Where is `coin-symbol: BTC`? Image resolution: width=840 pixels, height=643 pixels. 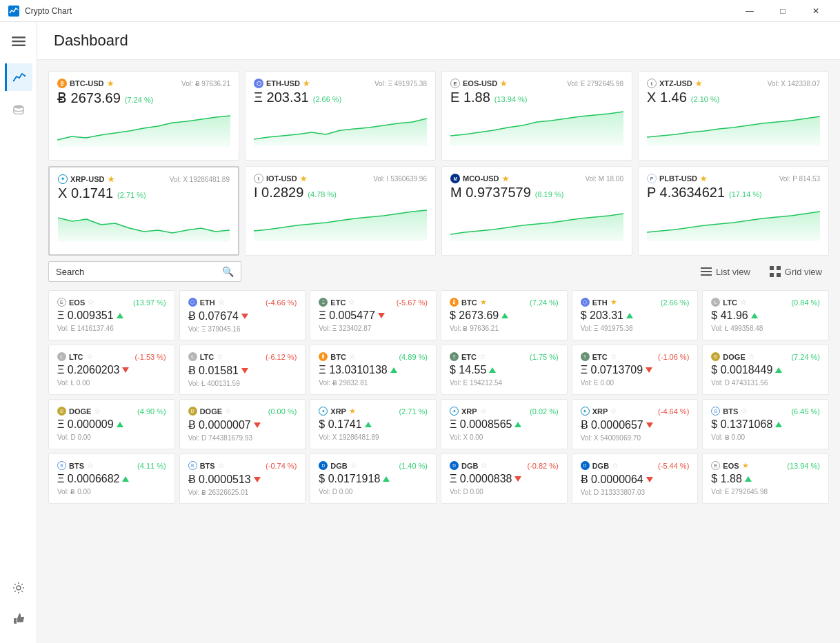 coin-symbol: BTC is located at coordinates (338, 357).